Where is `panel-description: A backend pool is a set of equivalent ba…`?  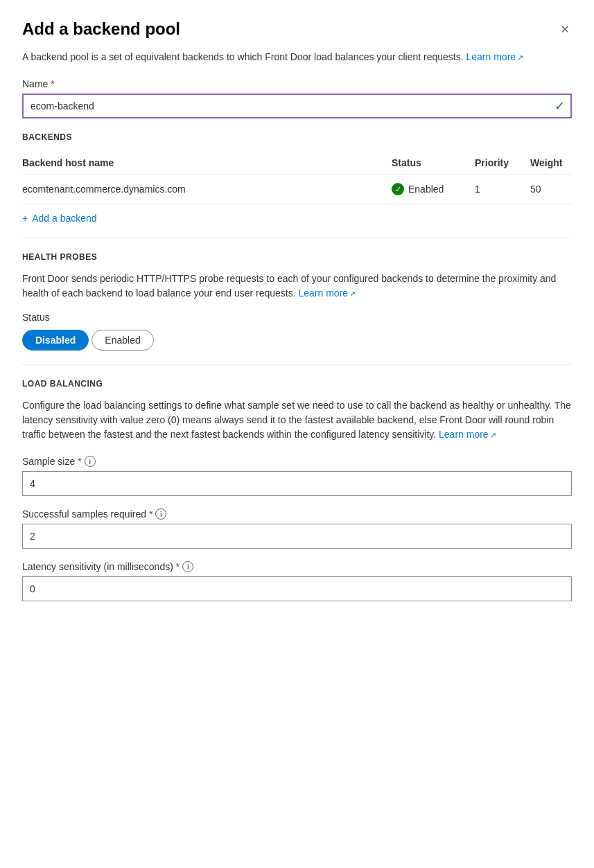 panel-description: A backend pool is a set of equivalent ba… is located at coordinates (297, 57).